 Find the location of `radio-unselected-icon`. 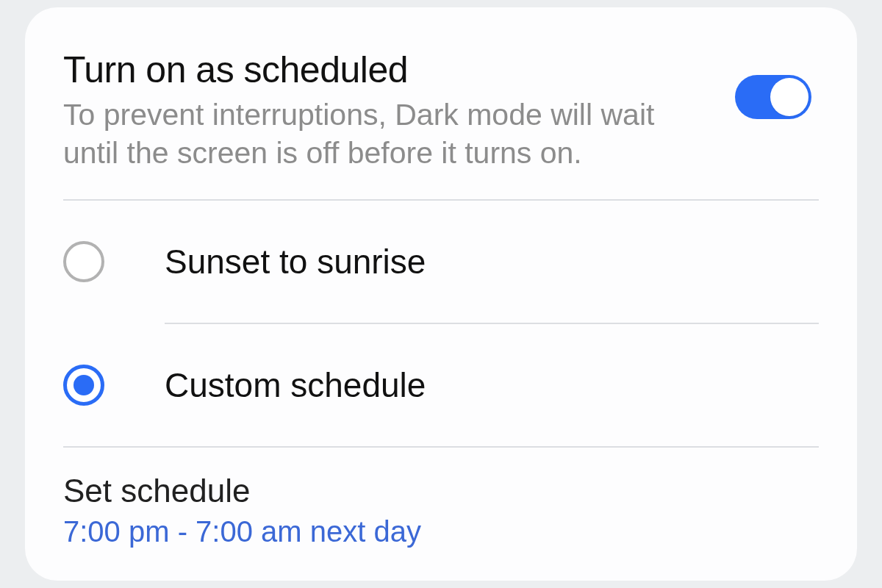

radio-unselected-icon is located at coordinates (84, 262).